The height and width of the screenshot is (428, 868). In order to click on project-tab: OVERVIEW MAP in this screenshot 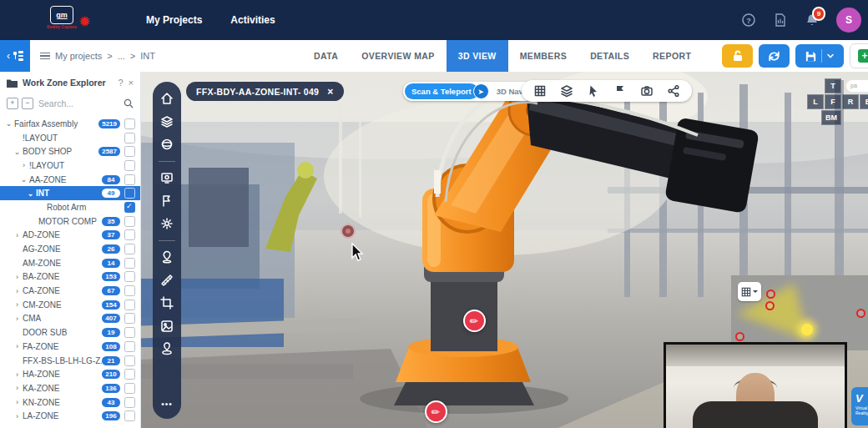, I will do `click(397, 56)`.